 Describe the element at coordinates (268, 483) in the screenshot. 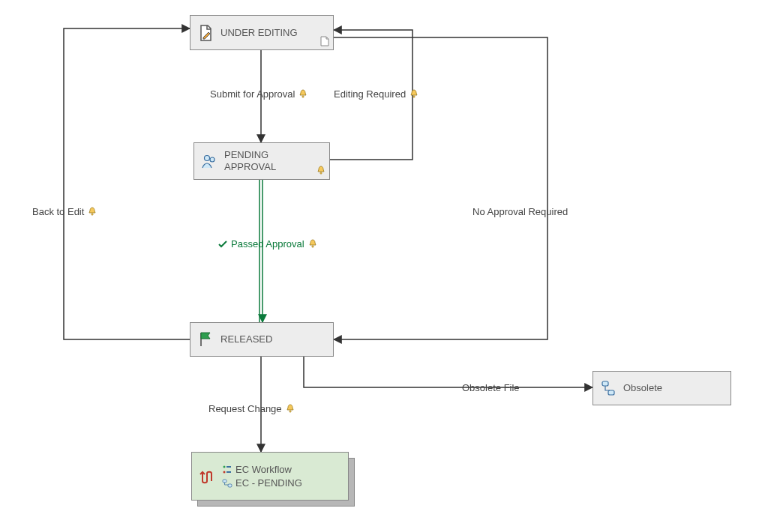

I see `ec-line2: EC - PENDING` at that location.